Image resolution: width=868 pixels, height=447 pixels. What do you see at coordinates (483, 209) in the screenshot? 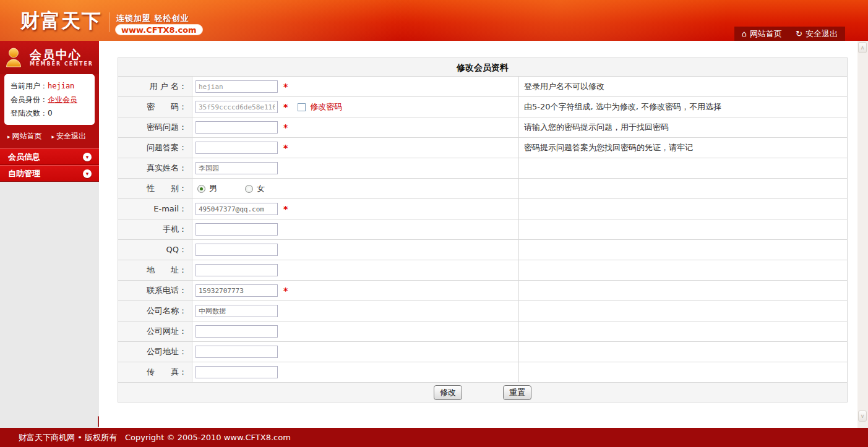
I see `form-row-email: E-mail：*` at bounding box center [483, 209].